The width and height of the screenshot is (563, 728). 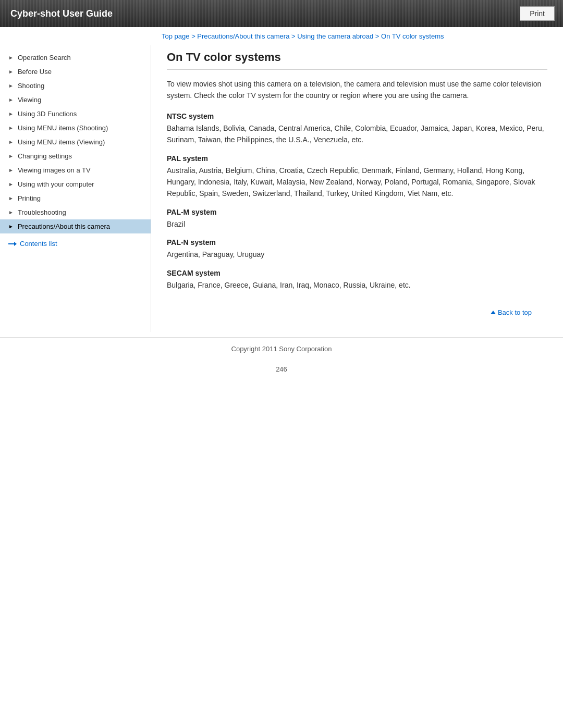 What do you see at coordinates (357, 254) in the screenshot?
I see `pal-n-text: Argentina, Paraguay, Uruguay` at bounding box center [357, 254].